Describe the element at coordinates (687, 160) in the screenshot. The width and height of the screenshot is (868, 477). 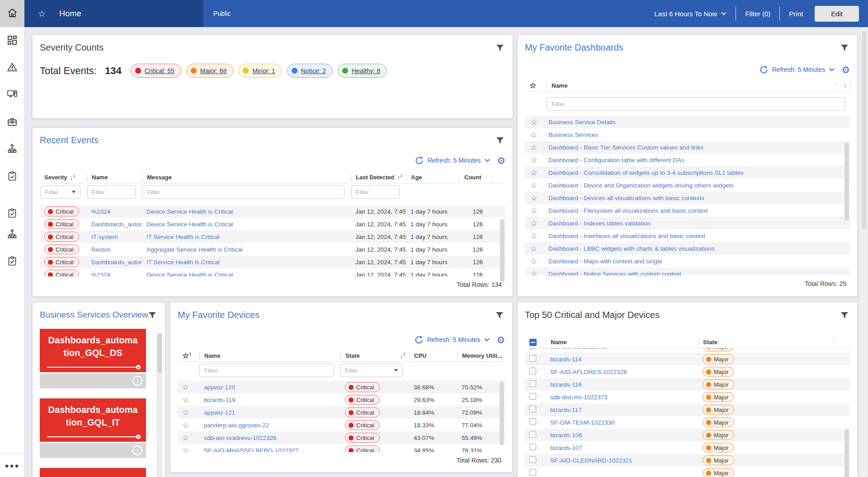
I see `dashboard-row: ☆Dashboard - Configuration table with di…` at that location.